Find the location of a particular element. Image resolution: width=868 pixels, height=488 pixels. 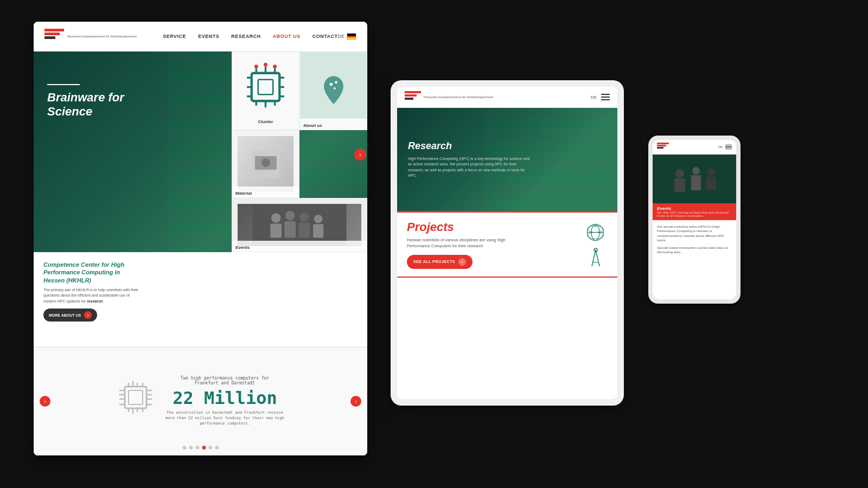

tablet-navbar: Hessisches Kompetenzzentrum für Hochleis… is located at coordinates (507, 98).